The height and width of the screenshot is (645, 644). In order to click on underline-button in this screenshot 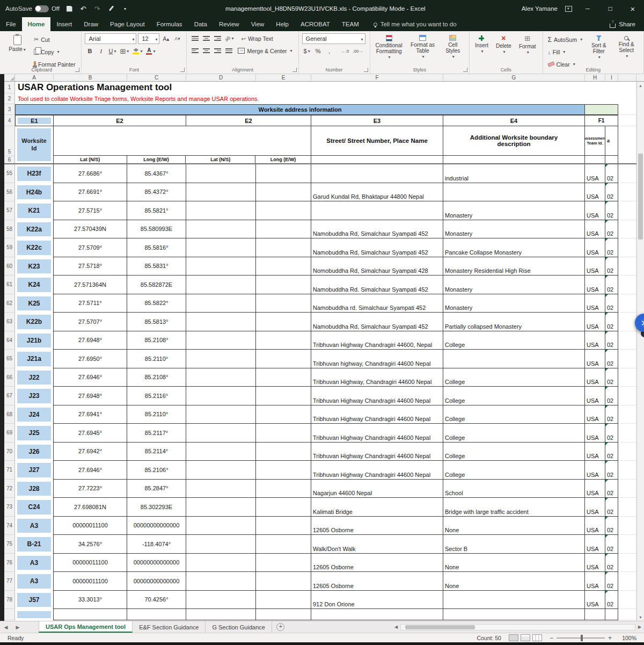, I will do `click(112, 51)`.